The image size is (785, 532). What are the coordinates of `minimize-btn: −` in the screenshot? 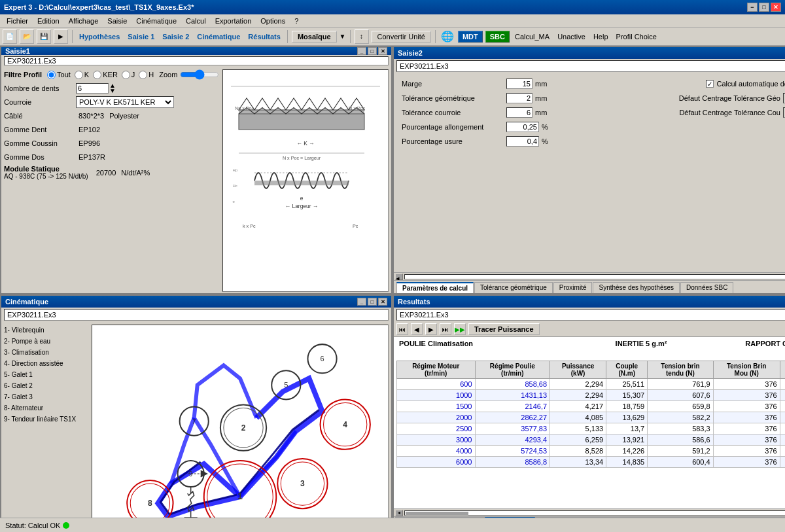 It's located at (752, 7).